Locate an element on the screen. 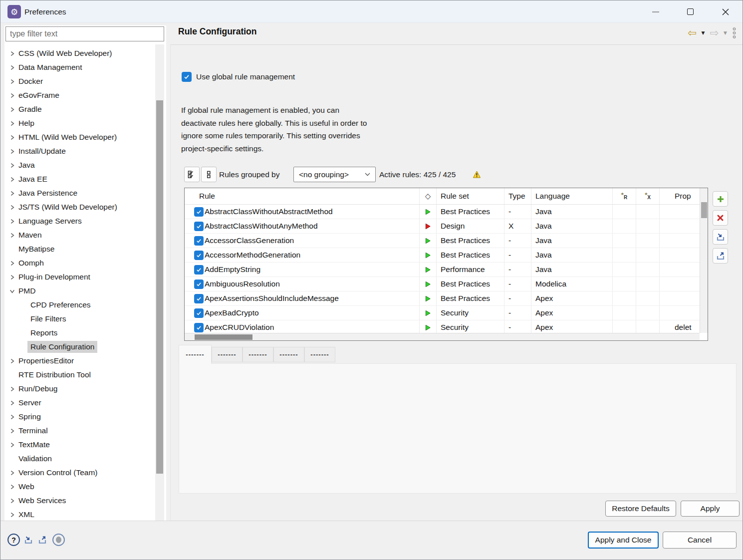 The width and height of the screenshot is (743, 560). back-dropdown-icon: ▼ is located at coordinates (704, 33).